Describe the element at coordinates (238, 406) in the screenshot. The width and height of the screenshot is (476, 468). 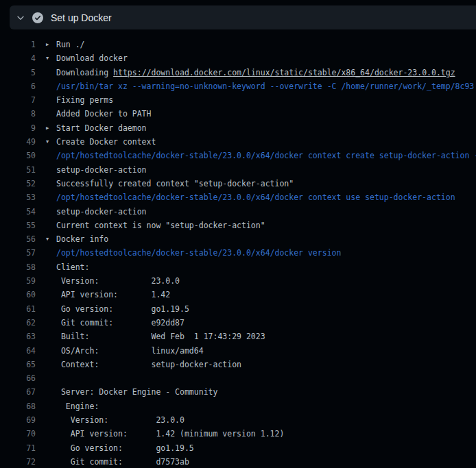
I see `log-line: 68 Engine:` at that location.